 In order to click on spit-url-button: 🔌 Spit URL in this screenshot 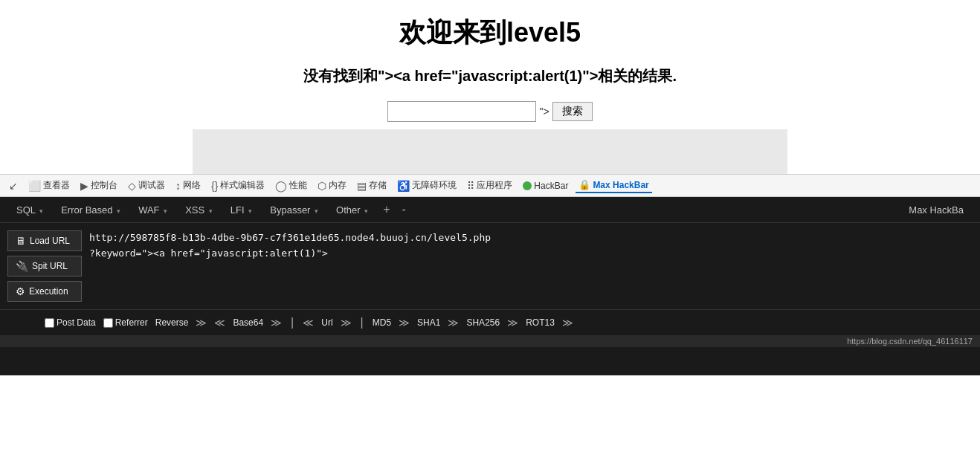, I will do `click(45, 266)`.